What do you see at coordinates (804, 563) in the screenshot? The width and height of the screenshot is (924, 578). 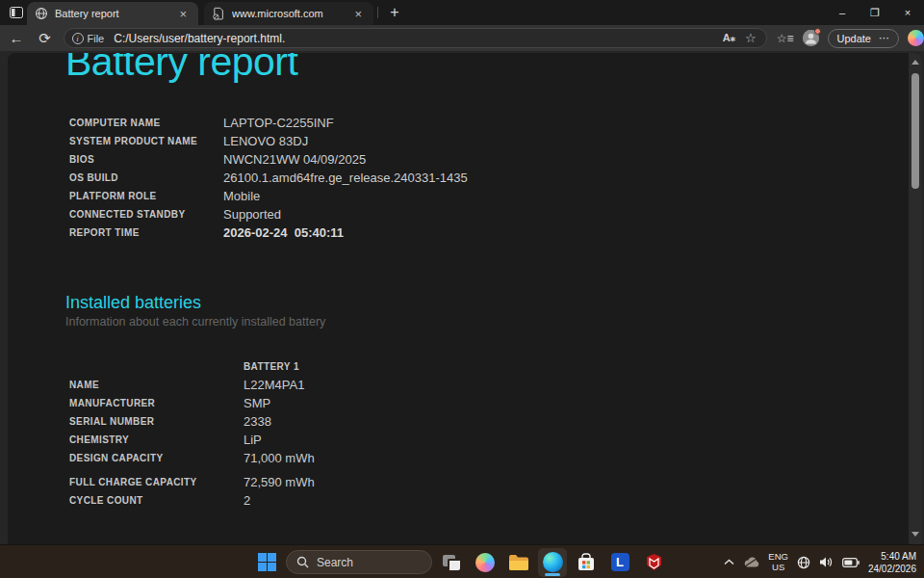 I see `network-icon` at bounding box center [804, 563].